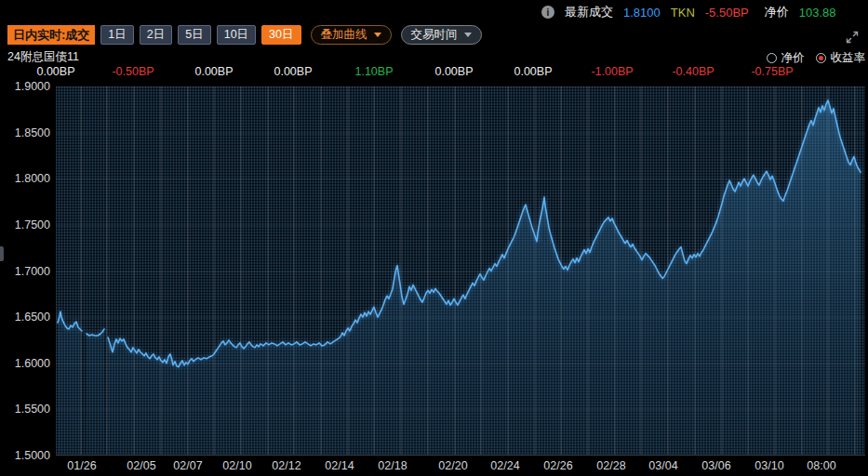 Image resolution: width=868 pixels, height=476 pixels. I want to click on bp-change-label: -0.75BP, so click(772, 72).